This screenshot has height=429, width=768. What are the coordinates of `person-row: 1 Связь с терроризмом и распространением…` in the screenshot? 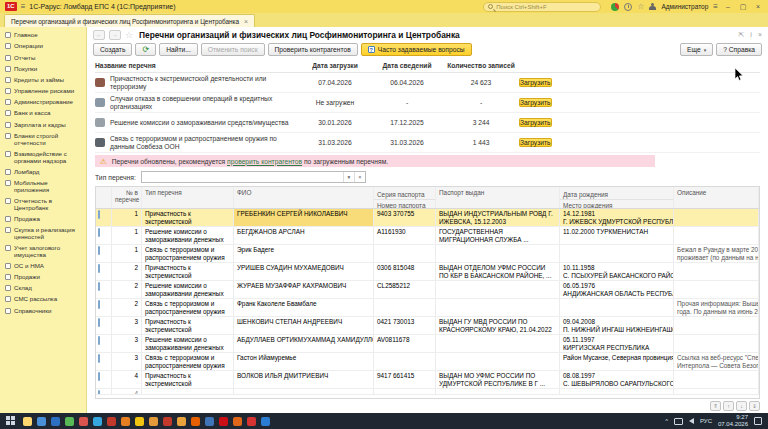 It's located at (428, 254).